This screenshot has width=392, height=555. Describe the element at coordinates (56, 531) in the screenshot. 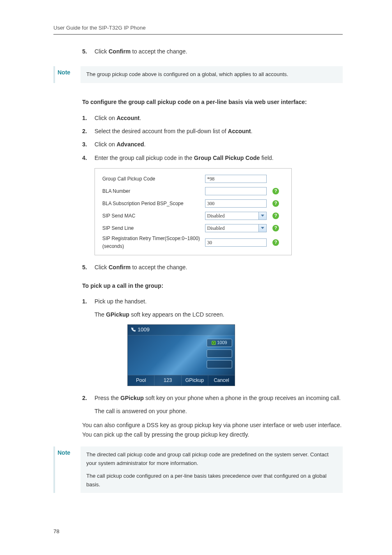

I see `page-number: 78` at that location.